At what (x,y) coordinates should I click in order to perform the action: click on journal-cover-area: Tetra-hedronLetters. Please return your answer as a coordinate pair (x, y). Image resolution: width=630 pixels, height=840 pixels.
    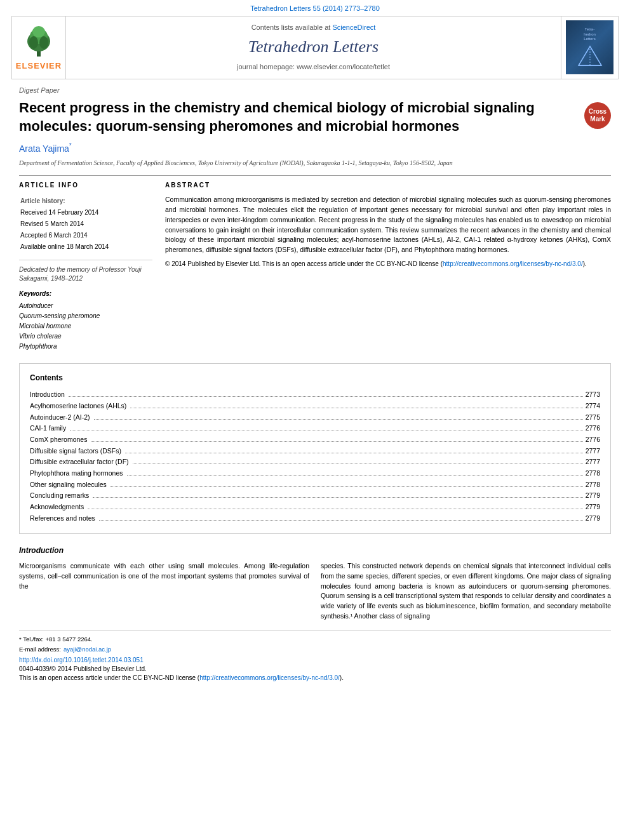
    Looking at the image, I should click on (589, 47).